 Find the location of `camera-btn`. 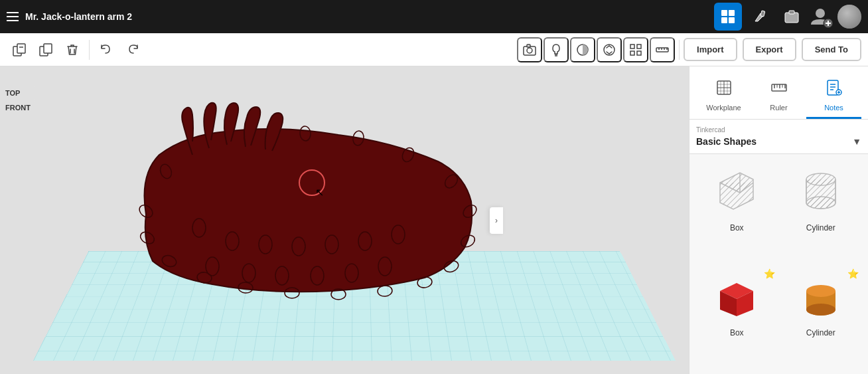

camera-btn is located at coordinates (530, 50).